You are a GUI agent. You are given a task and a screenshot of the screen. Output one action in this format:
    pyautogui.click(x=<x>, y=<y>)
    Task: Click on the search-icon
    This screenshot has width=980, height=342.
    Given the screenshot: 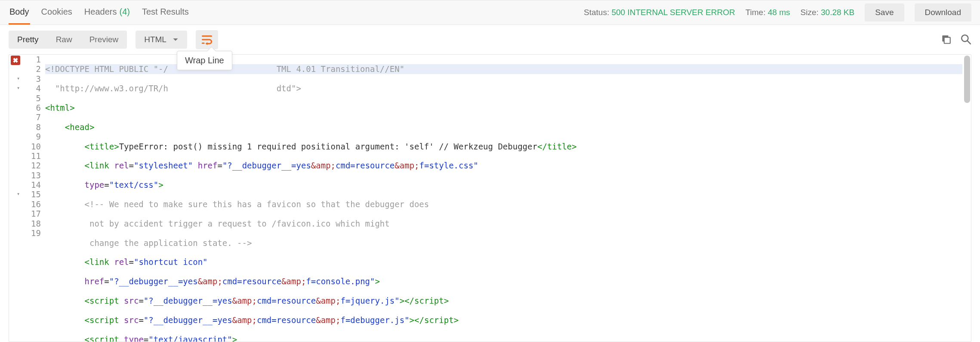 What is the action you would take?
    pyautogui.click(x=966, y=39)
    